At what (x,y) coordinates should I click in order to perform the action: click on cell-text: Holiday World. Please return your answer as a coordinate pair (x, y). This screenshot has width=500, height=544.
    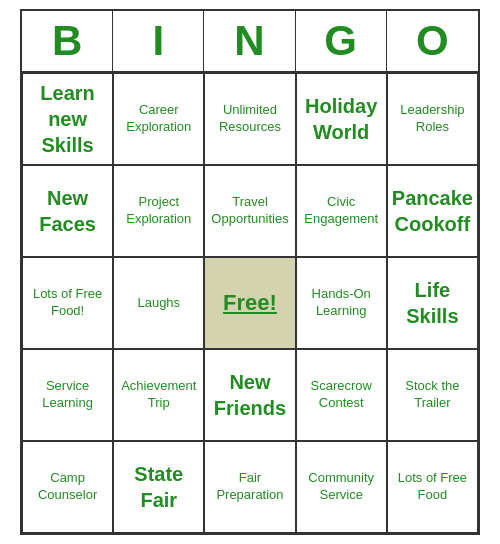
    Looking at the image, I should click on (342, 119).